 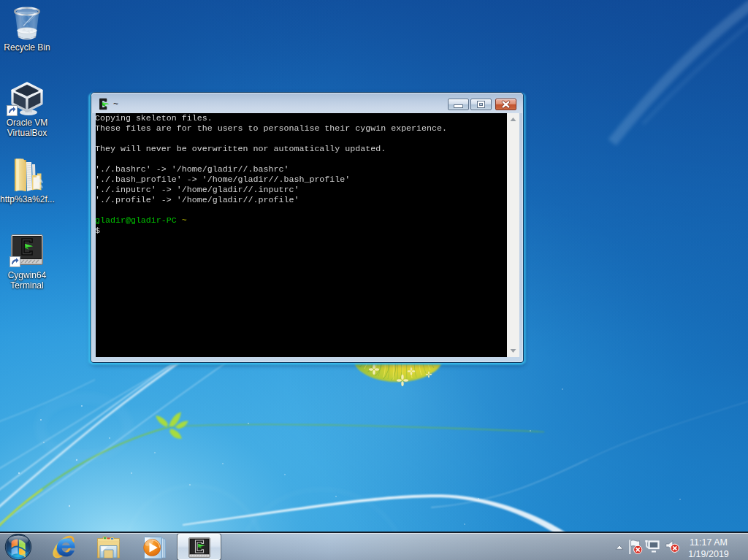 What do you see at coordinates (709, 554) in the screenshot?
I see `svg-text: 1/19/2019` at bounding box center [709, 554].